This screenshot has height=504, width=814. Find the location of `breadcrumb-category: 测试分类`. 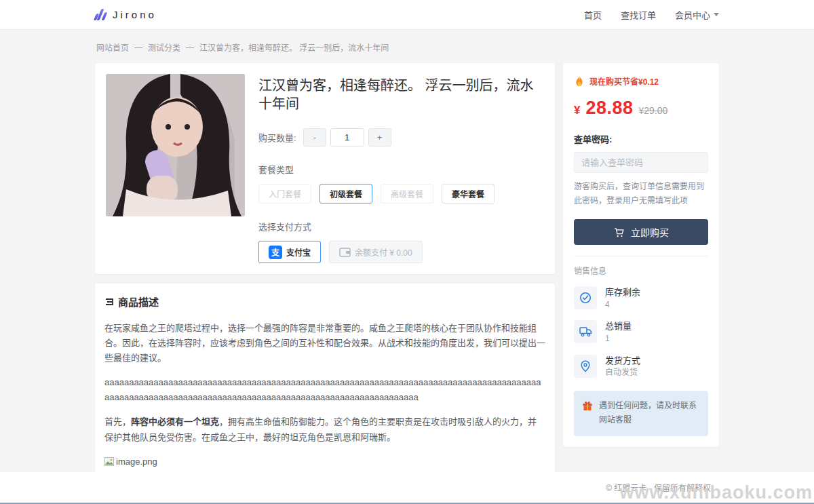

breadcrumb-category: 测试分类 is located at coordinates (164, 47).